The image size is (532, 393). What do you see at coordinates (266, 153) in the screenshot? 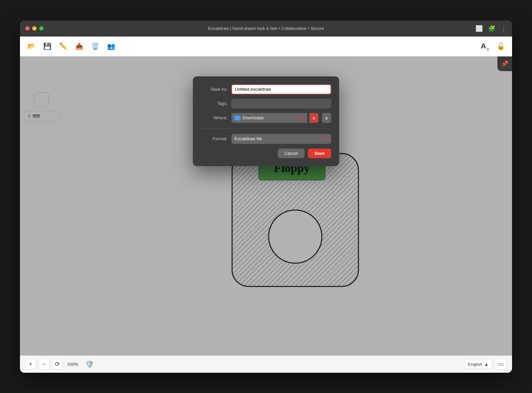
I see `dialog-buttons: Cancel Save` at bounding box center [266, 153].